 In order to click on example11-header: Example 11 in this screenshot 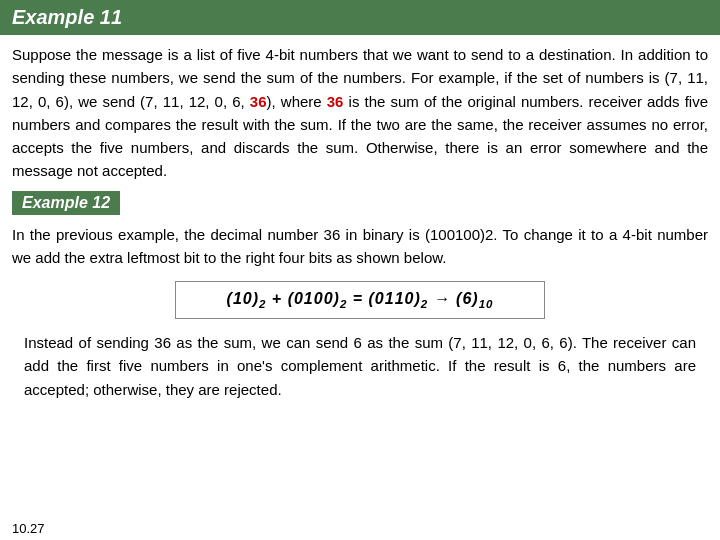, I will do `click(360, 18)`.